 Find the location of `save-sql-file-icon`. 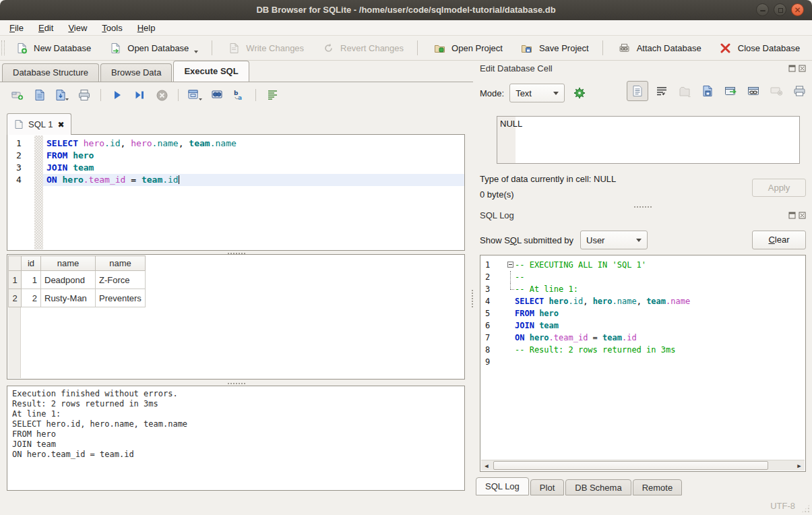

save-sql-file-icon is located at coordinates (62, 95).